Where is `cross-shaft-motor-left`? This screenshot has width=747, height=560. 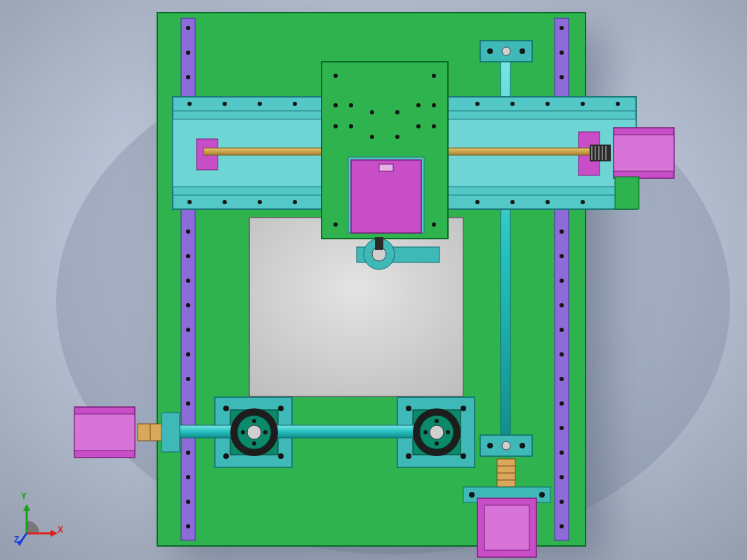
cross-shaft-motor-left is located at coordinates (105, 432).